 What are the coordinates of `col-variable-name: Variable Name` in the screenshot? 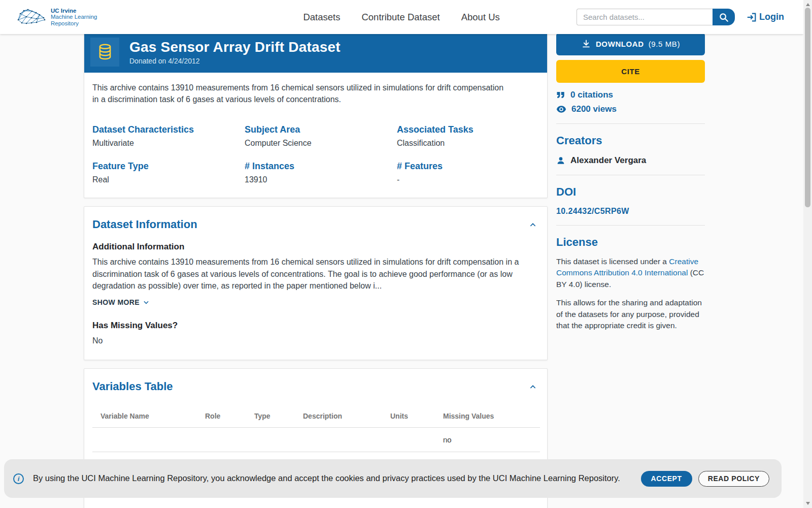 It's located at (149, 418).